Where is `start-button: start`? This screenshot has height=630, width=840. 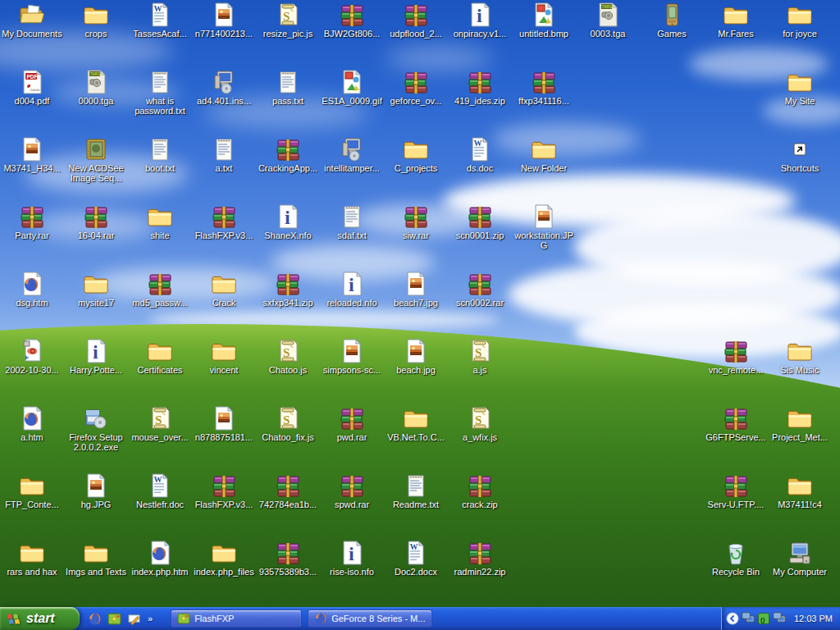 start-button: start is located at coordinates (39, 619).